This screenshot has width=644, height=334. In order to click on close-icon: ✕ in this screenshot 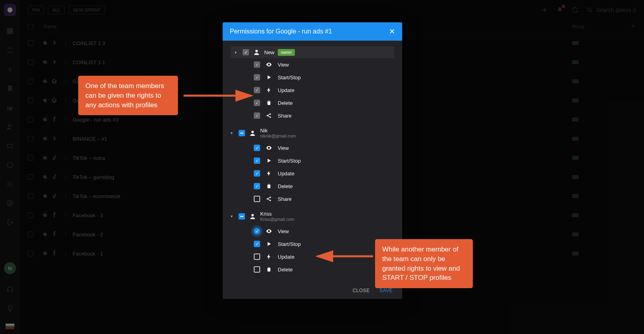, I will do `click(392, 31)`.